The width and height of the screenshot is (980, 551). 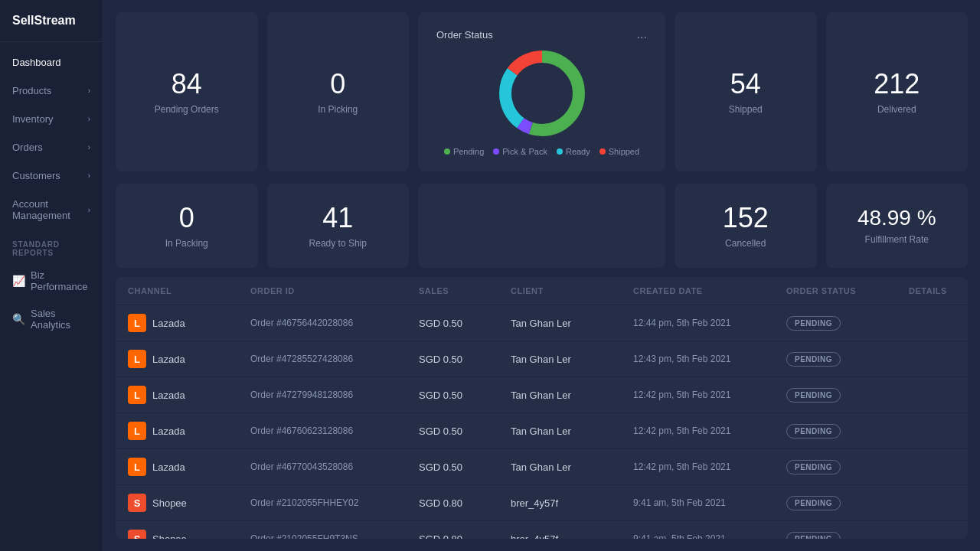 What do you see at coordinates (168, 467) in the screenshot?
I see `channel-name: Lazada` at bounding box center [168, 467].